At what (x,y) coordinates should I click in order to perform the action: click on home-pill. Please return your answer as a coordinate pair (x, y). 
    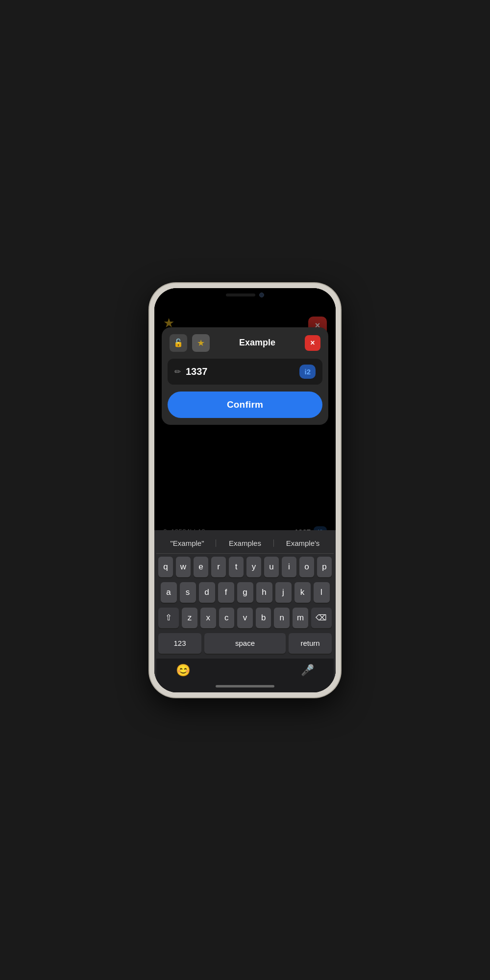
    Looking at the image, I should click on (245, 686).